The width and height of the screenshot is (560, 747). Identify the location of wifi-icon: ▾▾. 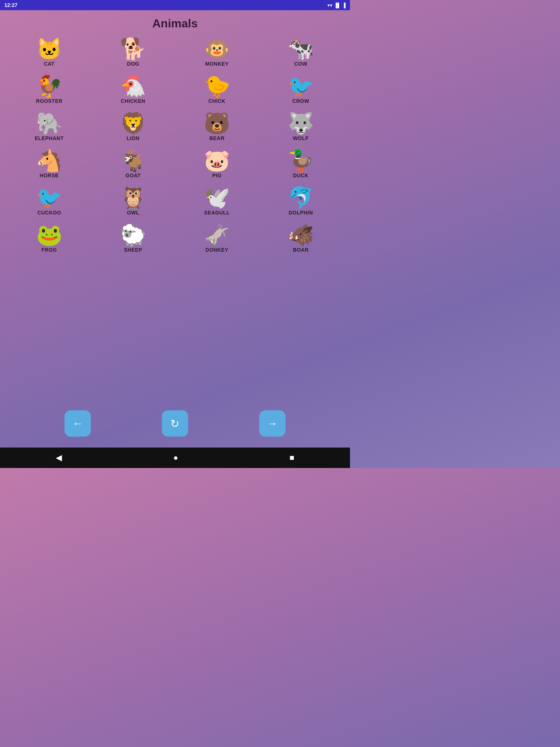
(330, 5).